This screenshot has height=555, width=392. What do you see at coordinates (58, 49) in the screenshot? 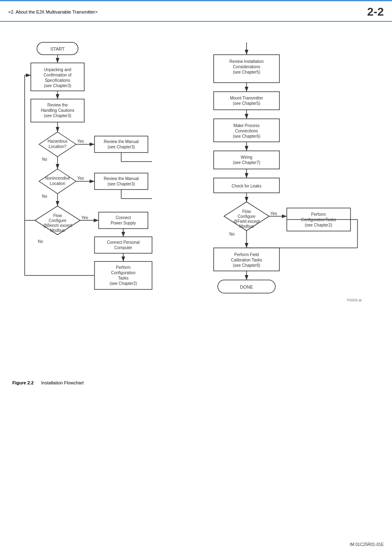
I see `svg-text: START` at bounding box center [58, 49].